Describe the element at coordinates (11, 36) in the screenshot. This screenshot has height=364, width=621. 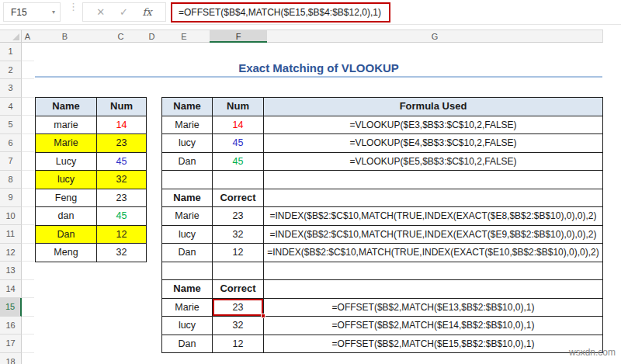
I see `select-all-corner` at that location.